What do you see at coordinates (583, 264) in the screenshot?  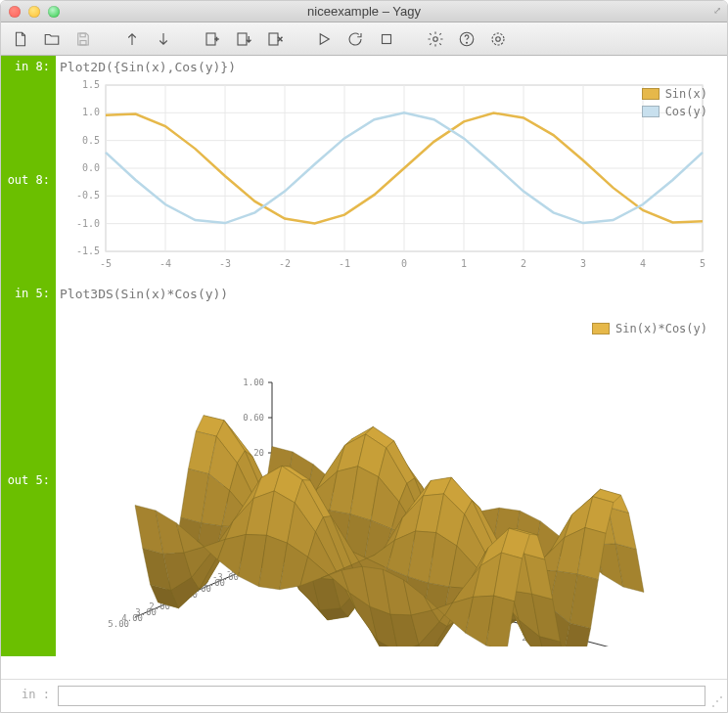 I see `svg-text: 3` at bounding box center [583, 264].